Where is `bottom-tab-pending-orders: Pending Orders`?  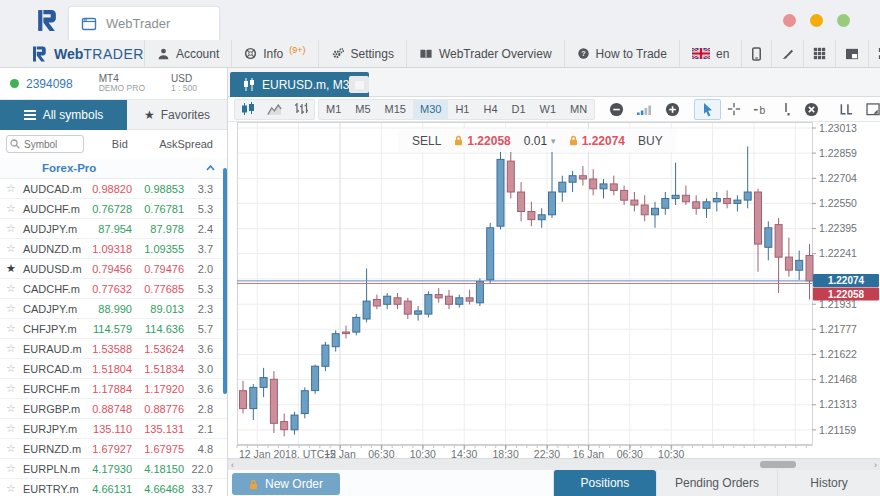
bottom-tab-pending-orders: Pending Orders is located at coordinates (716, 483).